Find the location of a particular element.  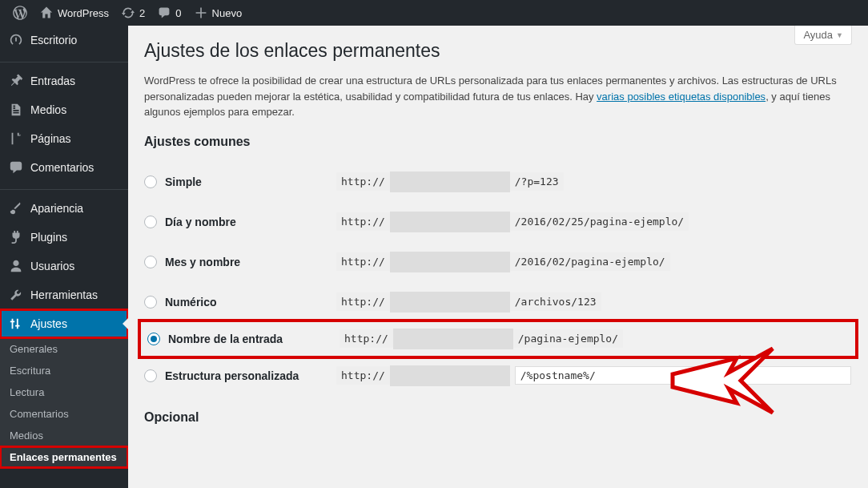

comment-icon is located at coordinates (164, 13).